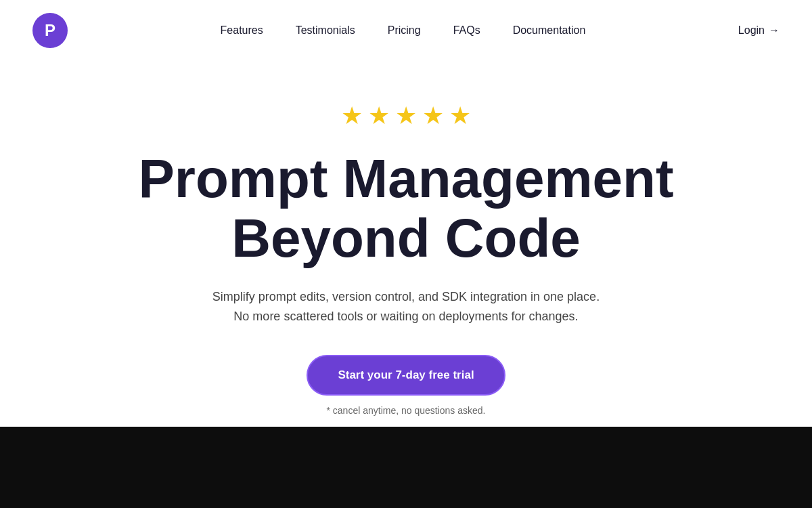  I want to click on login-arrow: →, so click(774, 30).